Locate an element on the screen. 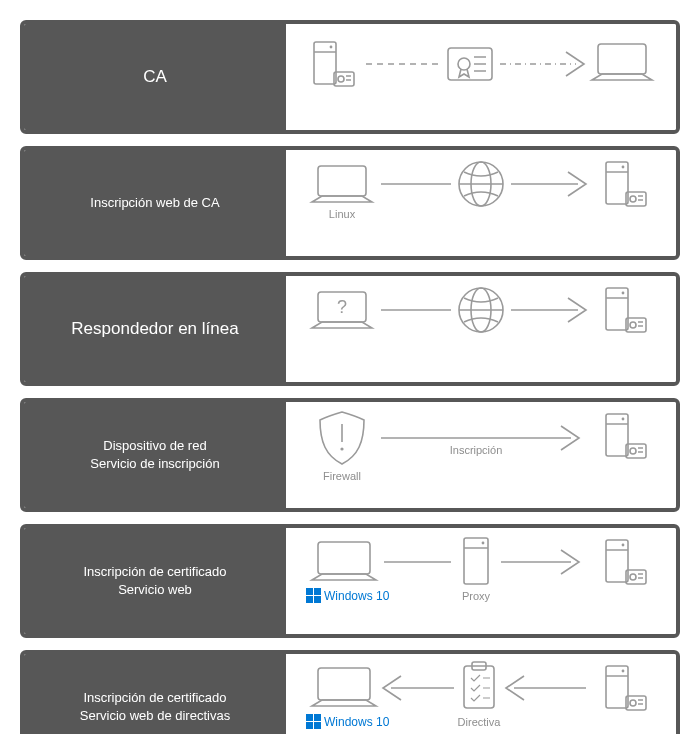 The image size is (693, 734). row-title-1: Dispositivo de red is located at coordinates (154, 446).